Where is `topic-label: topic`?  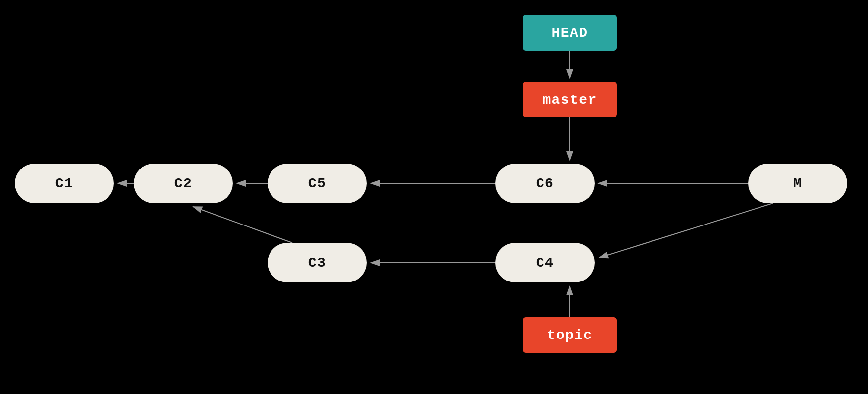
topic-label: topic is located at coordinates (570, 335).